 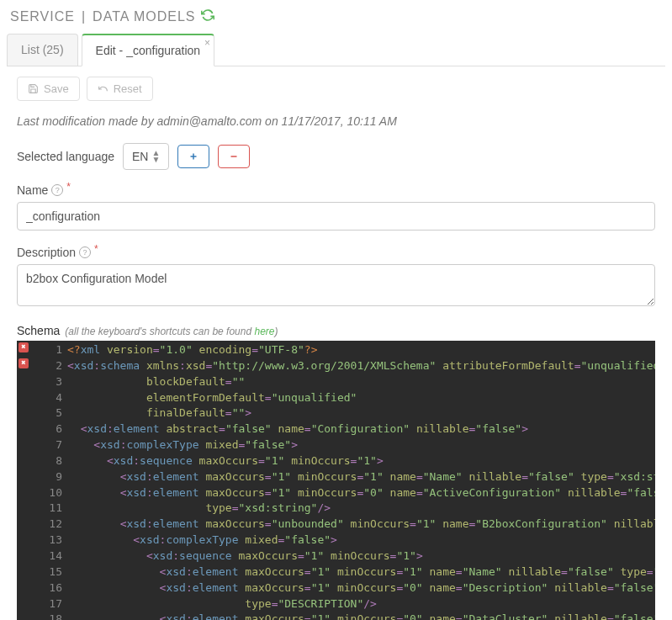 I want to click on reset-button: Reset, so click(x=119, y=89).